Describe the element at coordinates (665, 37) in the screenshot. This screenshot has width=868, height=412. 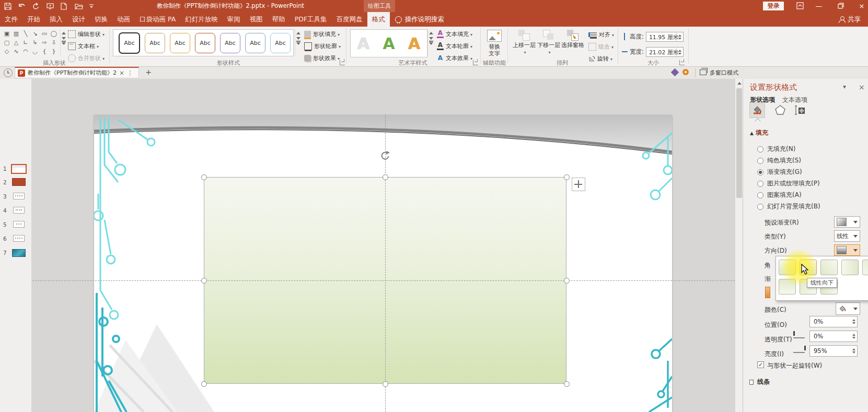
I see `height-input: 11.95 厘米` at that location.